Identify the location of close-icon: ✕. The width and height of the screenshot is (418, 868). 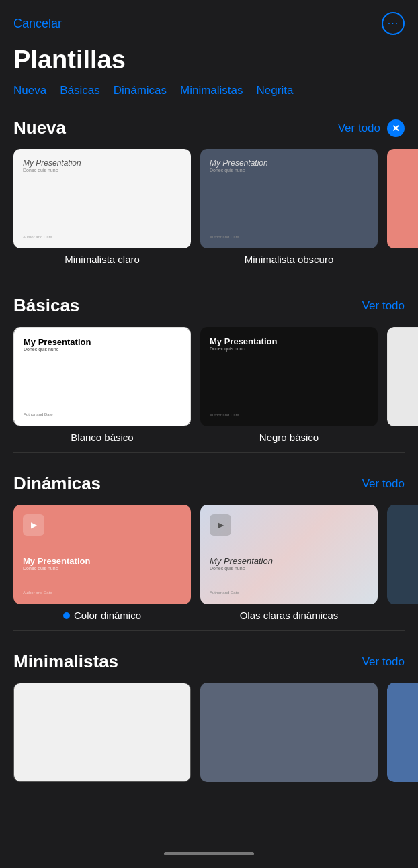
(396, 128).